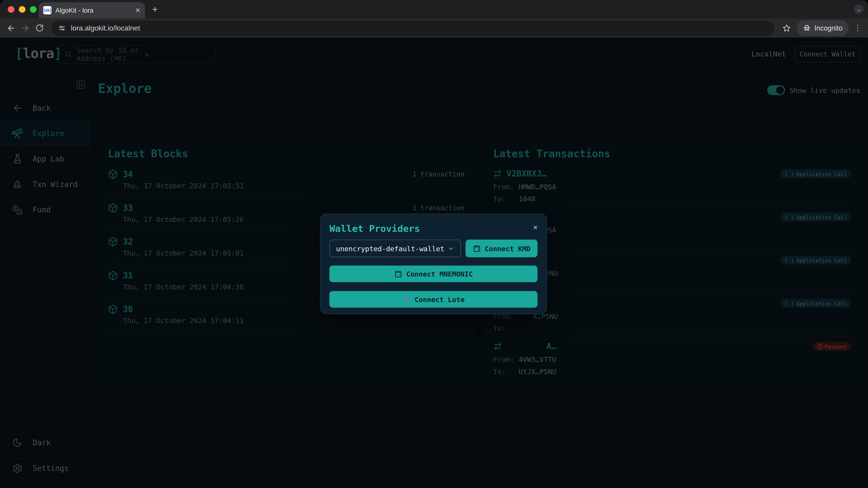 This screenshot has width=868, height=488. What do you see at coordinates (390, 249) in the screenshot?
I see `wallet-select-value: unencrypted-default-wallet` at bounding box center [390, 249].